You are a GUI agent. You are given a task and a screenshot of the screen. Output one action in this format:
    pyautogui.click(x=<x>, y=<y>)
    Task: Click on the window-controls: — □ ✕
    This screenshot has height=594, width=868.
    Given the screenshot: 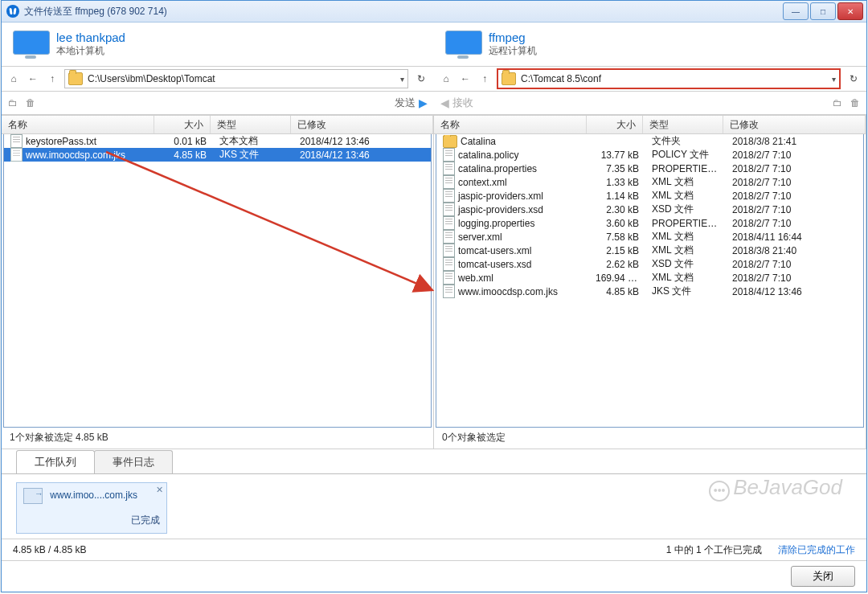 What is the action you would take?
    pyautogui.click(x=822, y=11)
    